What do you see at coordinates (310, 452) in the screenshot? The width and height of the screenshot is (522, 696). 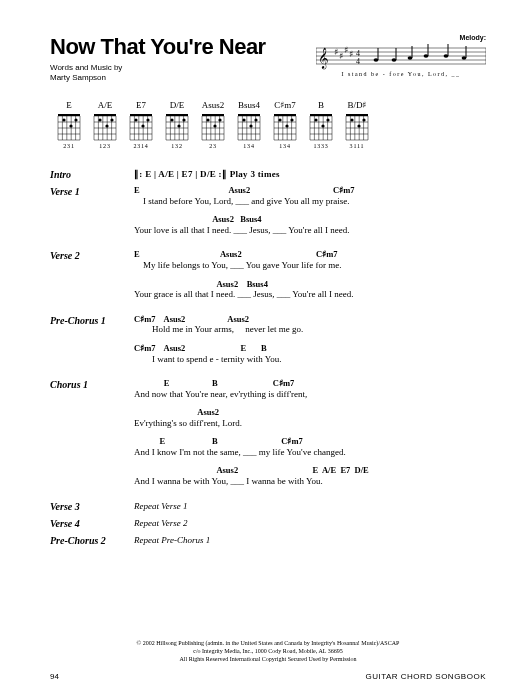 I see `lyric-line: And I know I'm not the same, ___ my life…` at bounding box center [310, 452].